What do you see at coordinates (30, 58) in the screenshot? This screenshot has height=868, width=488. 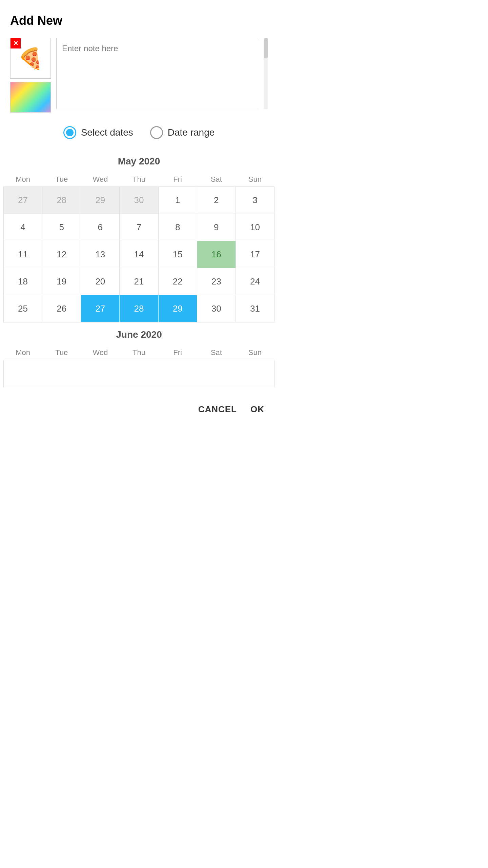 I see `emoji-picker: ✕ 🍕` at bounding box center [30, 58].